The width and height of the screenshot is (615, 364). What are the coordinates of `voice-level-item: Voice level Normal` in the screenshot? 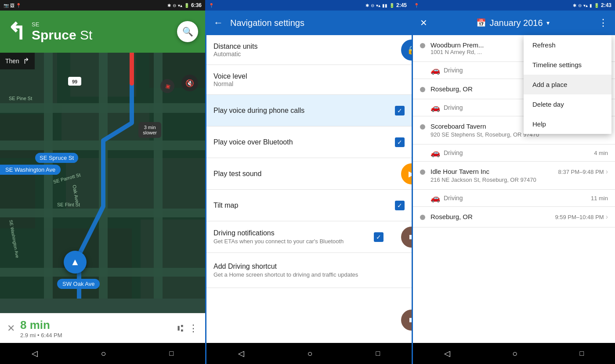 It's located at (309, 80).